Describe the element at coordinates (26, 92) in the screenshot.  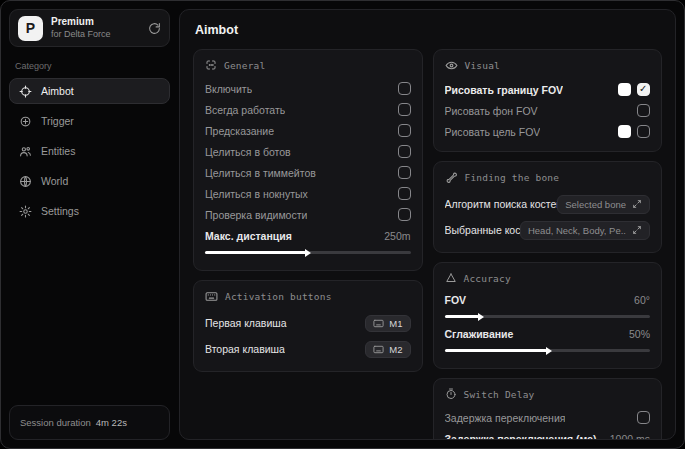
I see `crosshair-icon` at that location.